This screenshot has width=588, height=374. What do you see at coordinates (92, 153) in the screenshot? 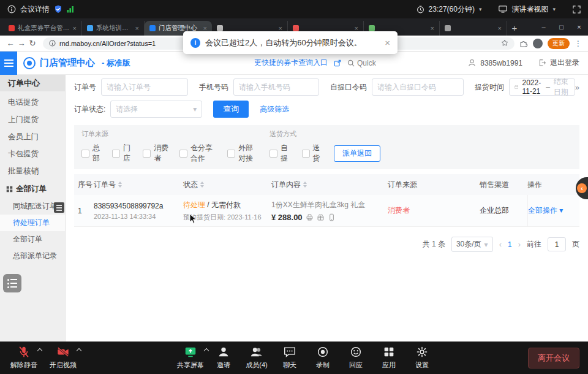
I see `checkbox-hq: 总部` at bounding box center [92, 153].